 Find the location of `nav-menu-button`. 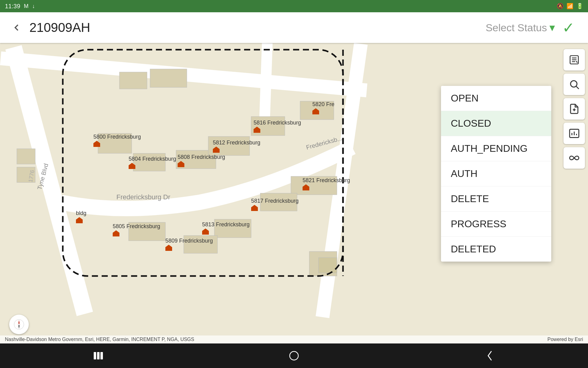

nav-menu-button is located at coordinates (98, 356).